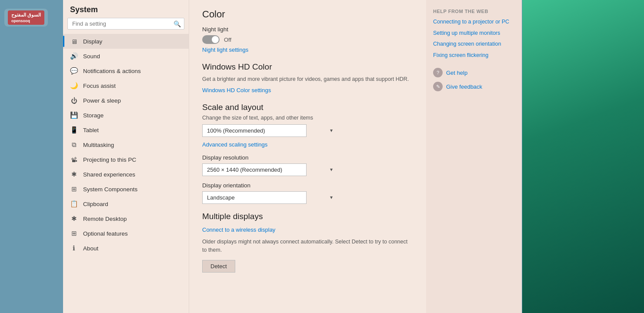 This screenshot has height=313, width=644. I want to click on scale-title: Scale and layout, so click(308, 107).